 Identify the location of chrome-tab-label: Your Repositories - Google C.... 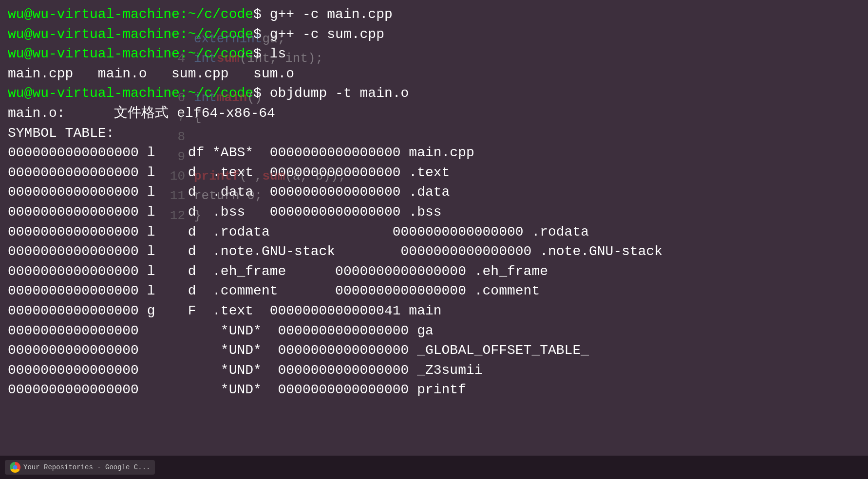
(87, 467).